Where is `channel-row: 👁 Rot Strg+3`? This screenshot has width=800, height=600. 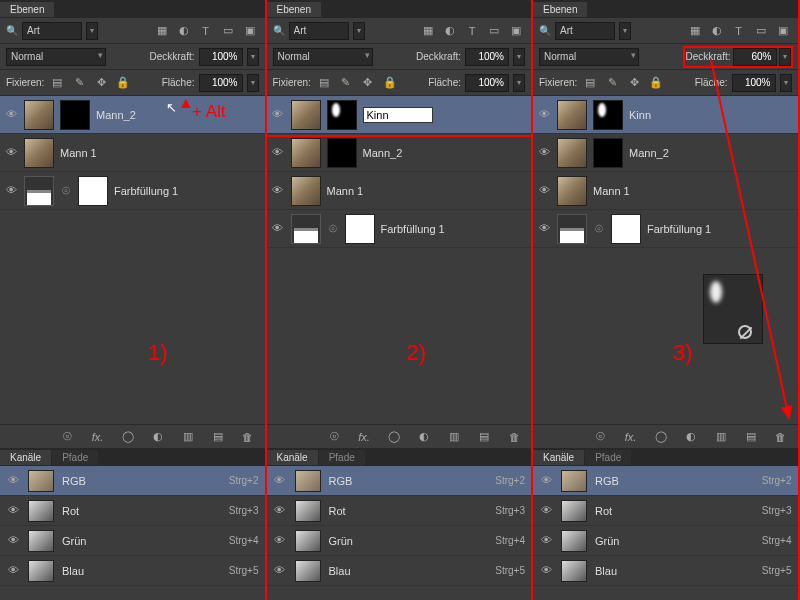
channel-row: 👁 Rot Strg+3 is located at coordinates (132, 511).